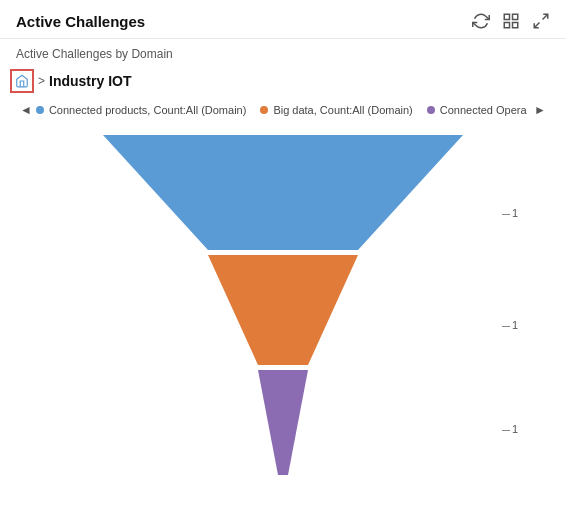 The height and width of the screenshot is (524, 566). Describe the element at coordinates (80, 22) in the screenshot. I see `page-title: Active Challenges` at that location.